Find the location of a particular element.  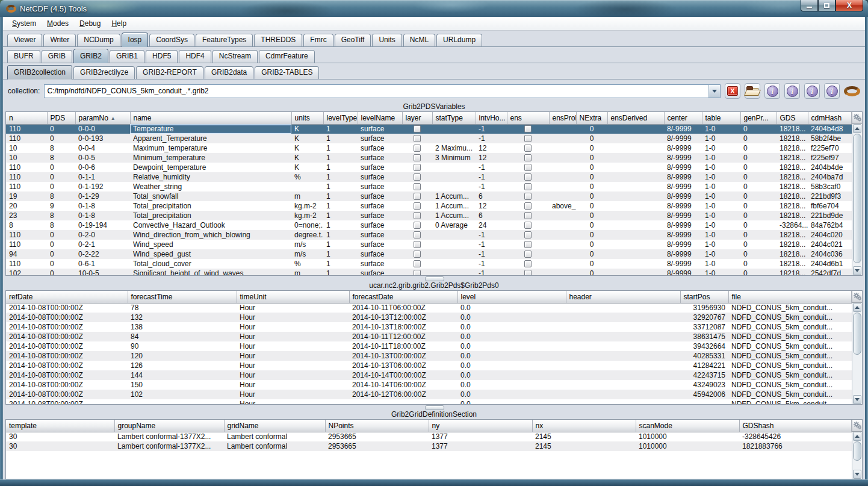

tab-grib2-report: GRIB2-REPORT is located at coordinates (170, 72).